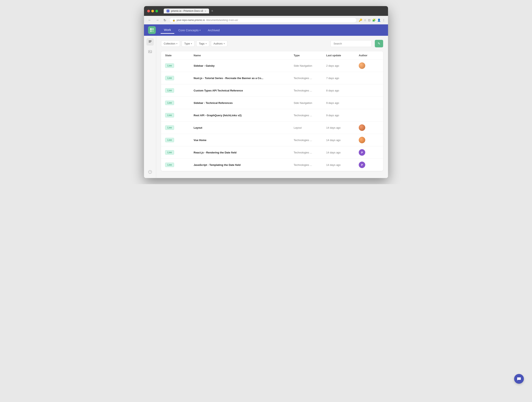  Describe the element at coordinates (272, 56) in the screenshot. I see `table-header: State Name Type Last update Author` at that location.